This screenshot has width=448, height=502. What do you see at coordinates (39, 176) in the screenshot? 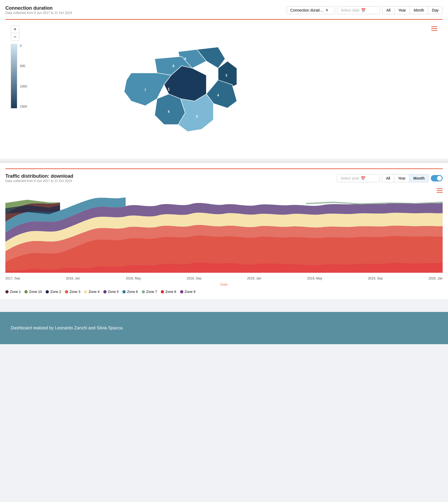
I see `panel2-title: Traffic distribution: download` at bounding box center [39, 176].